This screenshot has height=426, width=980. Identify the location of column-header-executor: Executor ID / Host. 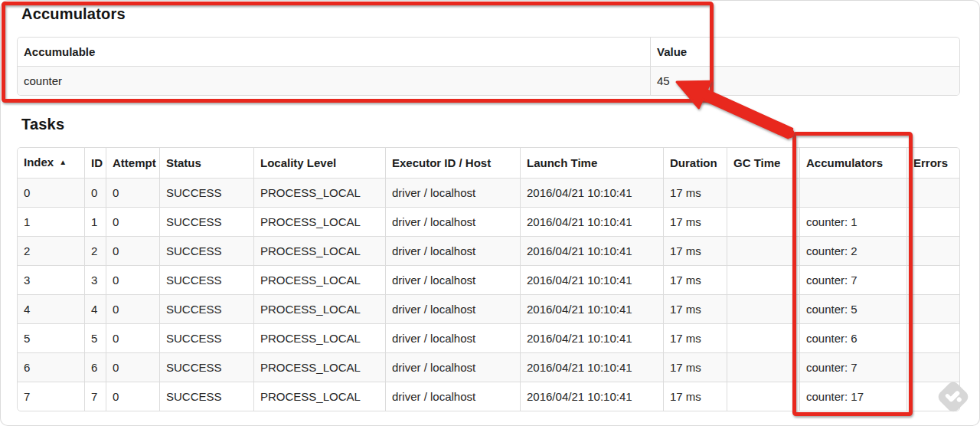
(452, 162).